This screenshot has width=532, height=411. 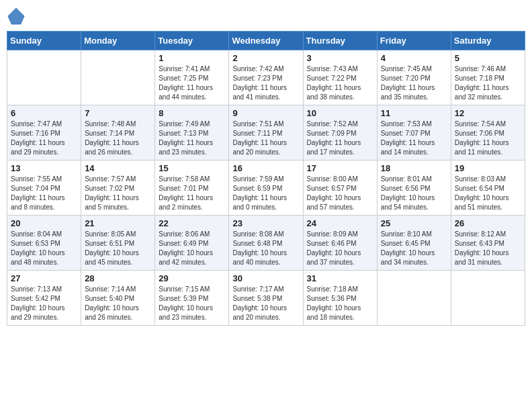 What do you see at coordinates (488, 248) in the screenshot?
I see `day-info: Sunrise: 8:12 AM Sunset: 6:43 PM Dayligh…` at bounding box center [488, 248].